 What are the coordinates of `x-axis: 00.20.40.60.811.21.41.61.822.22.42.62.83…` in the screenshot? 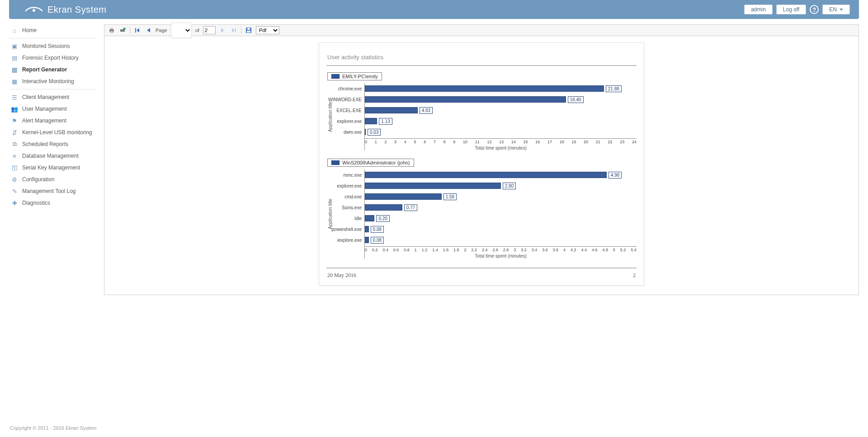 It's located at (501, 249).